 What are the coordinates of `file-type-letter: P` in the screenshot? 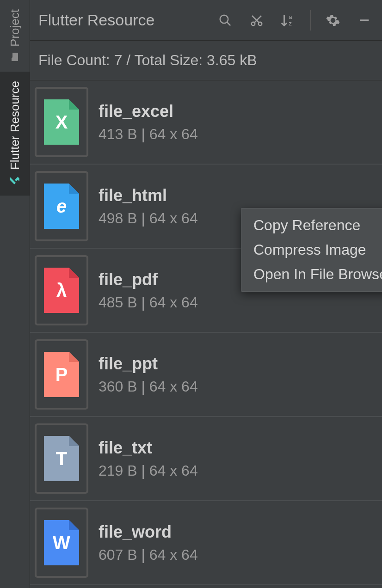 It's located at (62, 374).